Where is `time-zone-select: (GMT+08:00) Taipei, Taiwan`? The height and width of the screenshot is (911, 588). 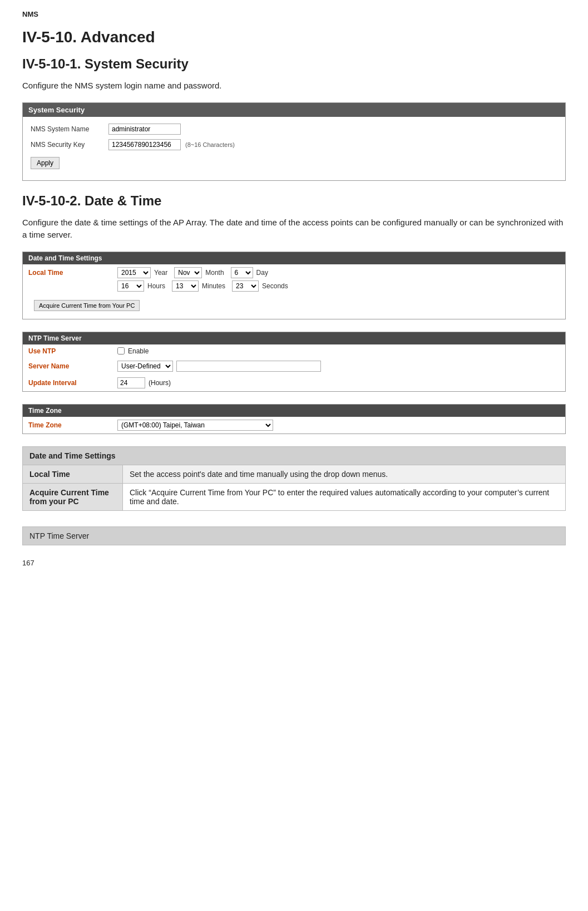 time-zone-select: (GMT+08:00) Taipei, Taiwan is located at coordinates (195, 425).